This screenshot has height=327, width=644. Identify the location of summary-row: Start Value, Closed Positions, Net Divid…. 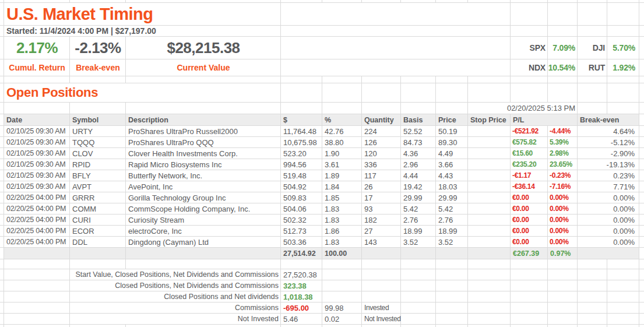
(322, 275).